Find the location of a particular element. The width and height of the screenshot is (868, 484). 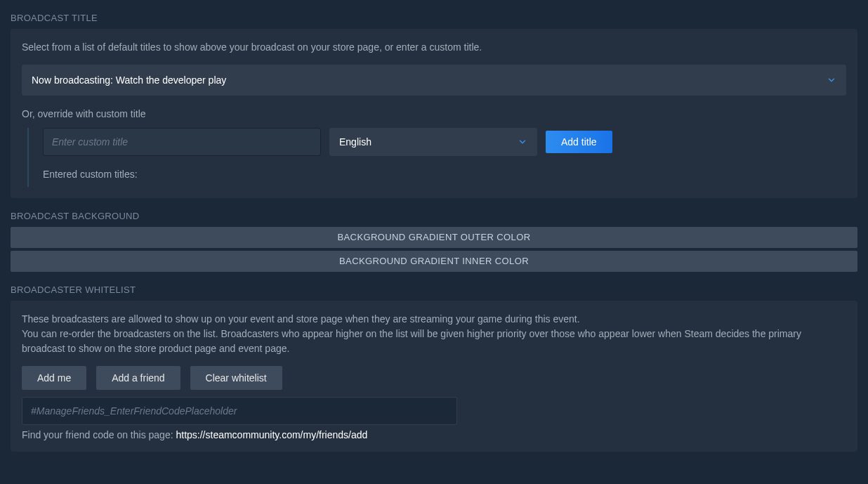

broadcast-background-section-label: BROADCAST BACKGROUND is located at coordinates (434, 216).